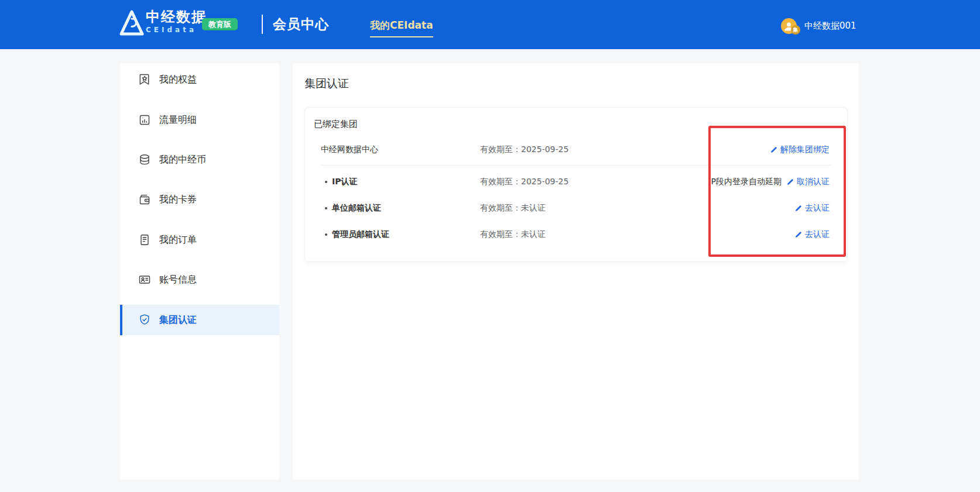 Image resolution: width=980 pixels, height=492 pixels. I want to click on unbind-group-label: 解除集团绑定, so click(805, 150).